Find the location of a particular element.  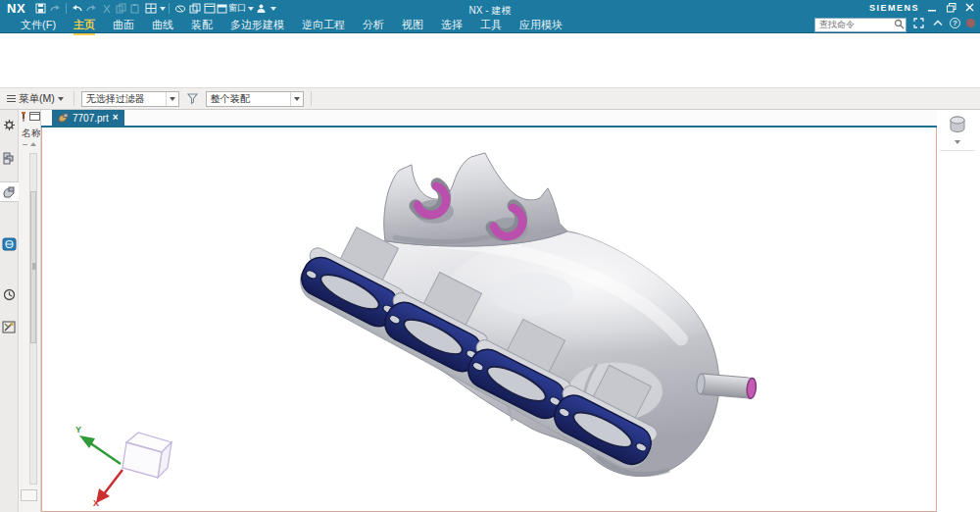

tab-curve: 曲线 is located at coordinates (163, 25).